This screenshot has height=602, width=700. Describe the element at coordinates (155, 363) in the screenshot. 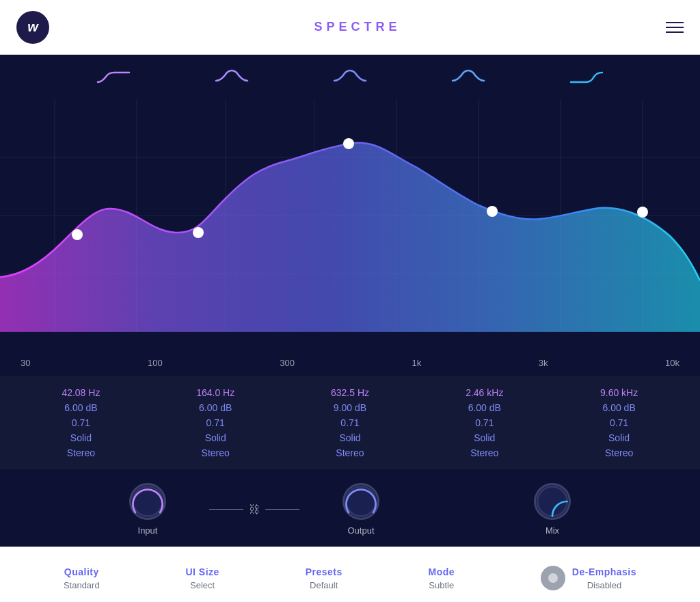

I see `freq-label-100: 100` at that location.